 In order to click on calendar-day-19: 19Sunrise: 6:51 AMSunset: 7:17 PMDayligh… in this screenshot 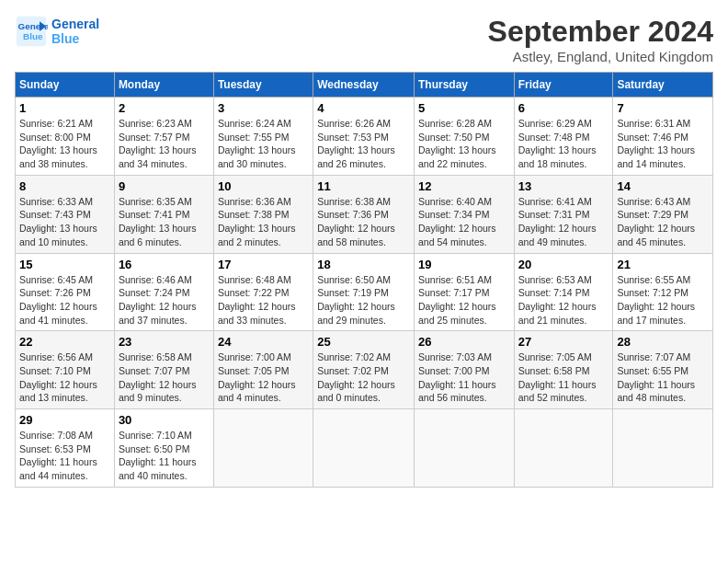, I will do `click(463, 293)`.